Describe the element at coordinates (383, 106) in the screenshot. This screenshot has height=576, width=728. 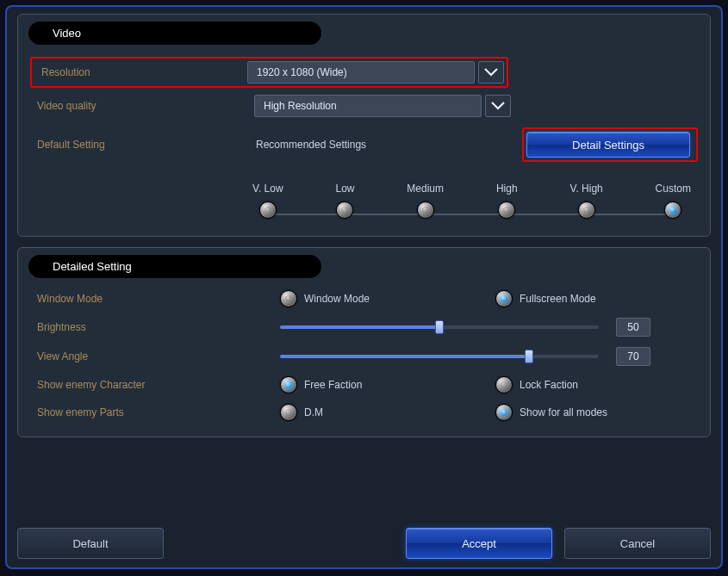
I see `video-quality-select: High Resolution` at that location.